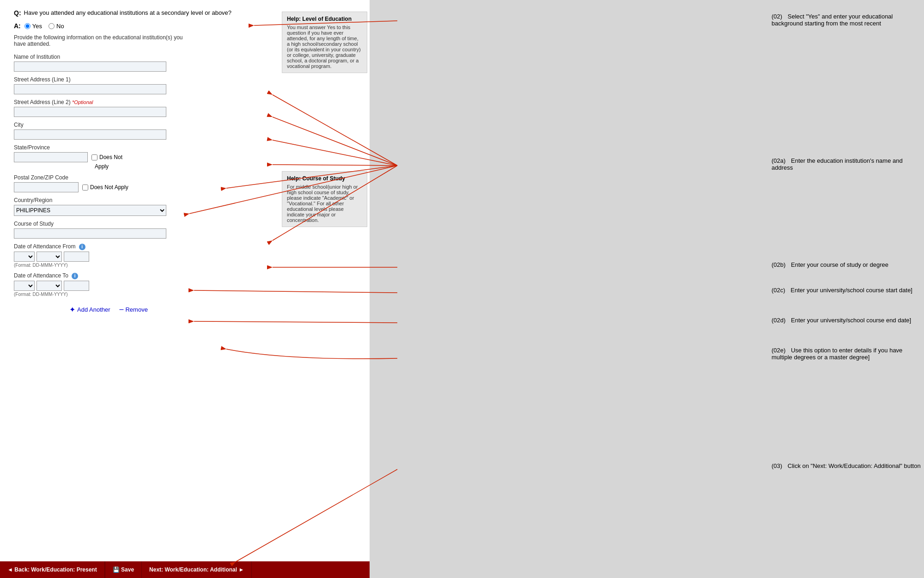 The width and height of the screenshot is (924, 578). I want to click on state-does-not-apply-checkbox, so click(94, 157).